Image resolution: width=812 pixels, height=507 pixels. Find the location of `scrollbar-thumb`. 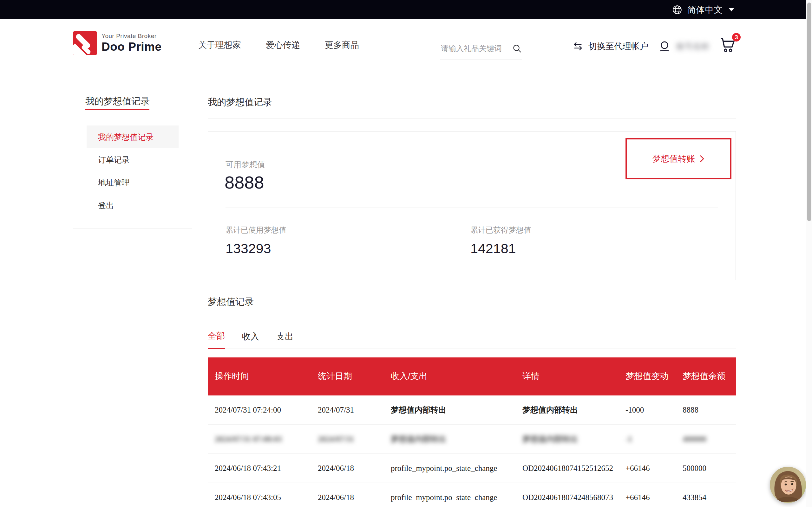

scrollbar-thumb is located at coordinates (809, 112).